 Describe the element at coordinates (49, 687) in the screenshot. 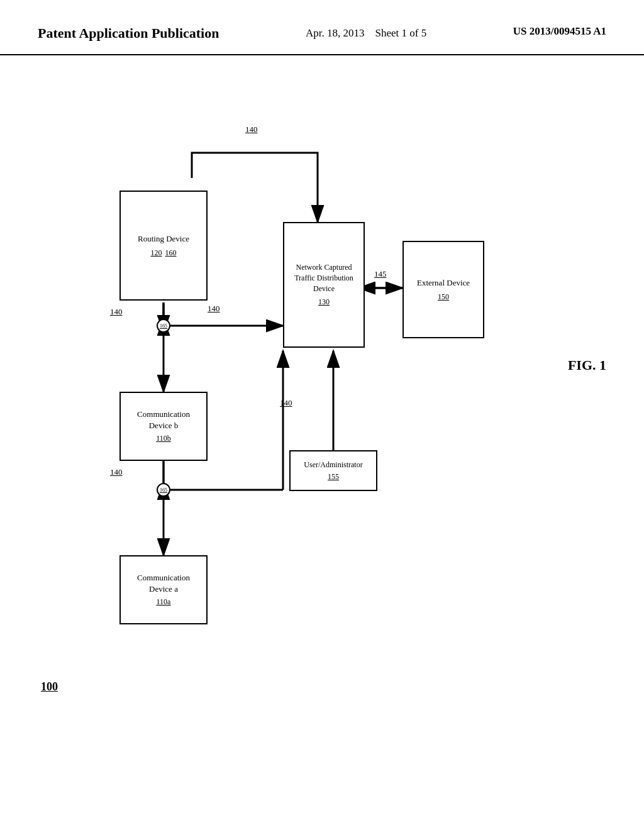

I see `system-reference: 100` at that location.